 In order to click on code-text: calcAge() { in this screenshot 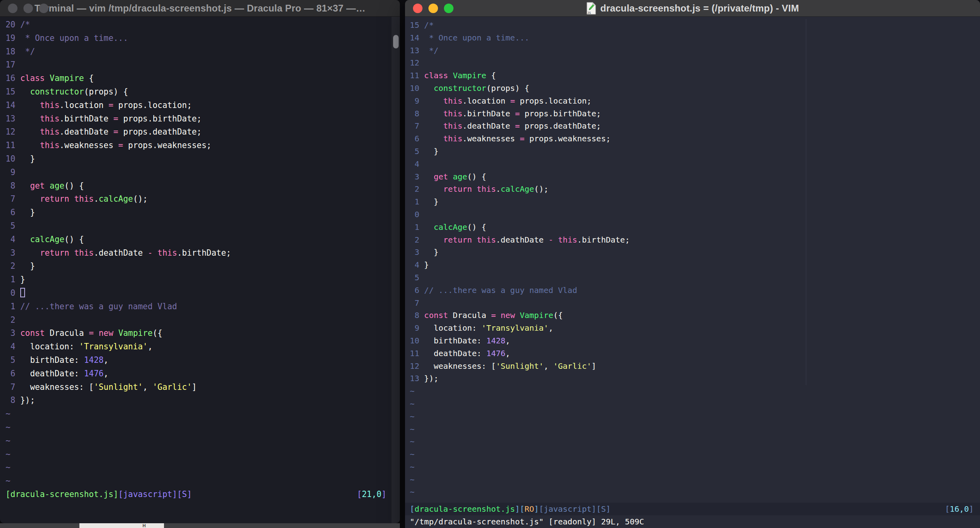, I will do `click(52, 239)`.